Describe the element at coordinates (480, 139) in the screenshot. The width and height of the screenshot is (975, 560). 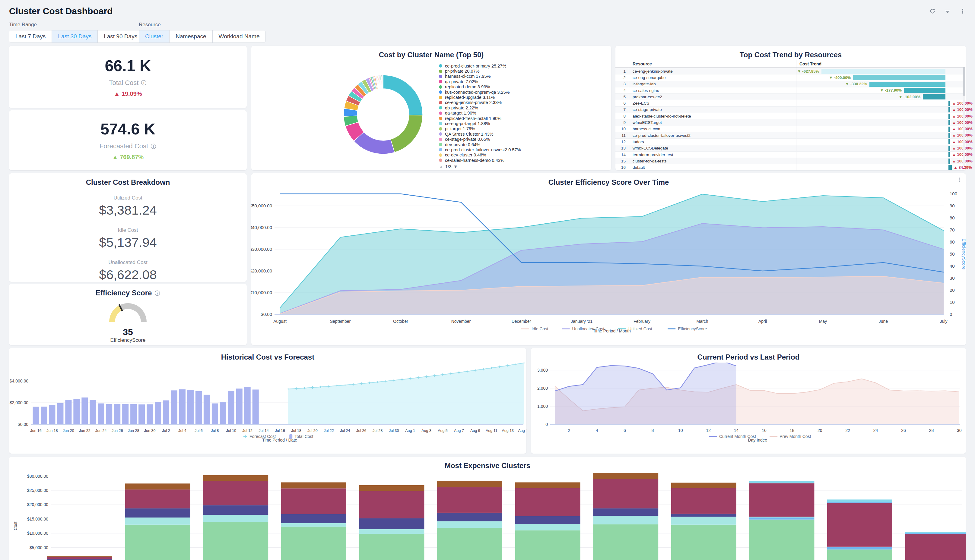
I see `donut-legend-item: ce-stage-private 0.65%` at that location.